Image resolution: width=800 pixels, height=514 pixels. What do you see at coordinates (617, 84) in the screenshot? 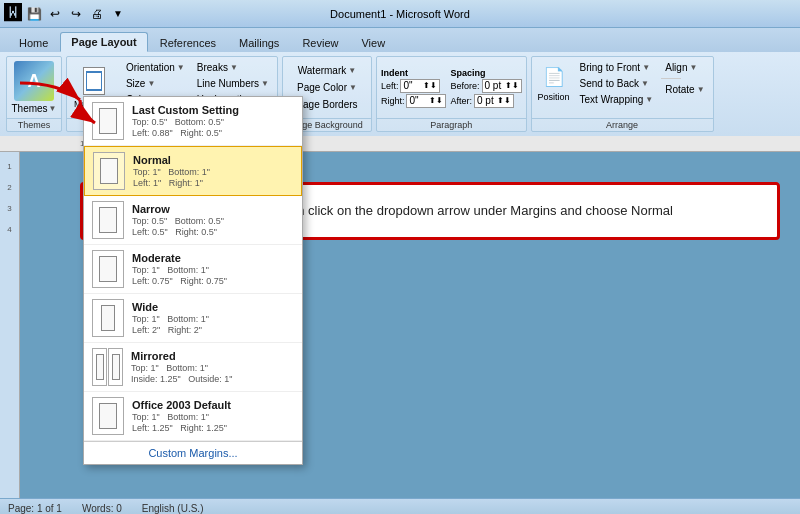
I see `send-back-button: Send to Back ▼` at bounding box center [617, 84].